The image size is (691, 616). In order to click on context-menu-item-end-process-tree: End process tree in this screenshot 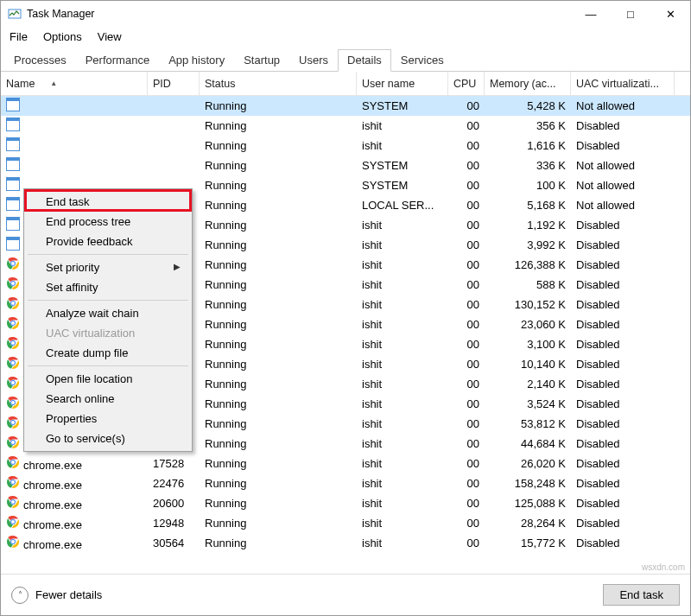, I will do `click(108, 221)`.